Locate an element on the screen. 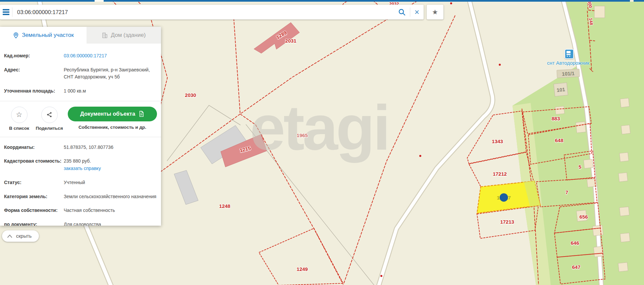  parcel-label-17213: 17213 is located at coordinates (507, 222).